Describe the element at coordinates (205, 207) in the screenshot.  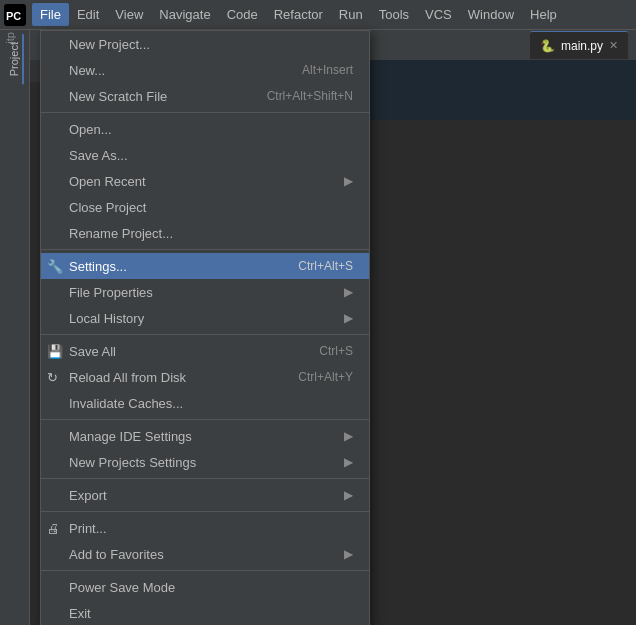
I see `menu-item-close-project: Close Project` at that location.